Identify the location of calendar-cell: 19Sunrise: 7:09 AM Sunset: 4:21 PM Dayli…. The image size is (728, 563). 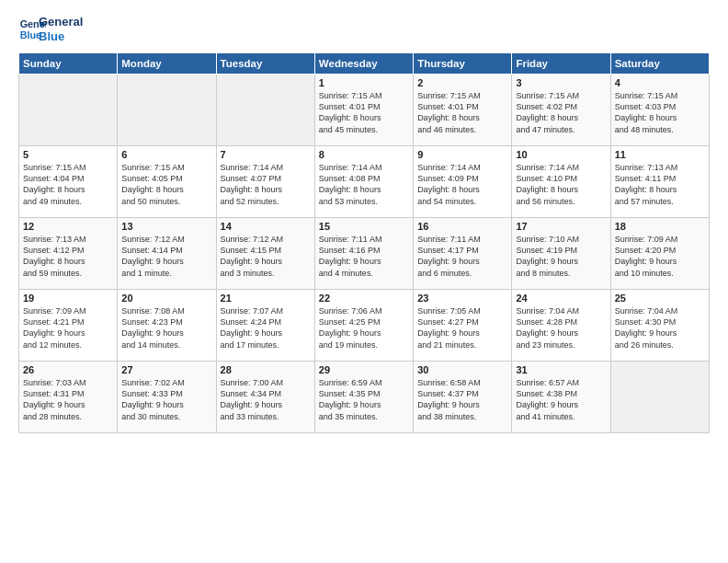
(68, 326).